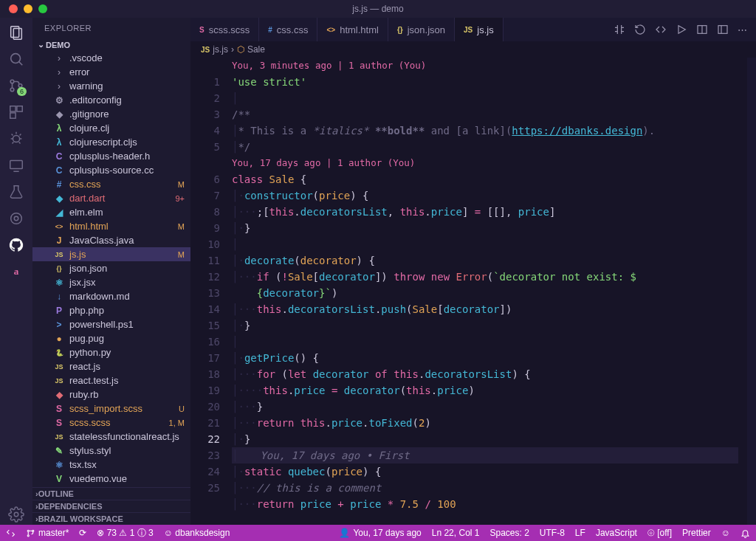 Image resolution: width=756 pixels, height=541 pixels. Describe the element at coordinates (83, 533) in the screenshot. I see `status-sync: ⟳` at that location.